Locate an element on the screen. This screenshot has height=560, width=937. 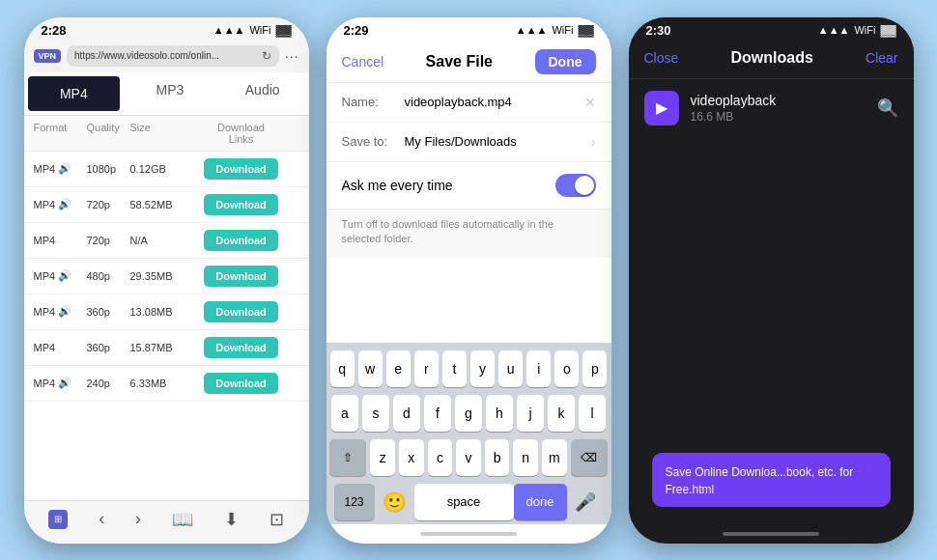
close-button: Close is located at coordinates (662, 58).